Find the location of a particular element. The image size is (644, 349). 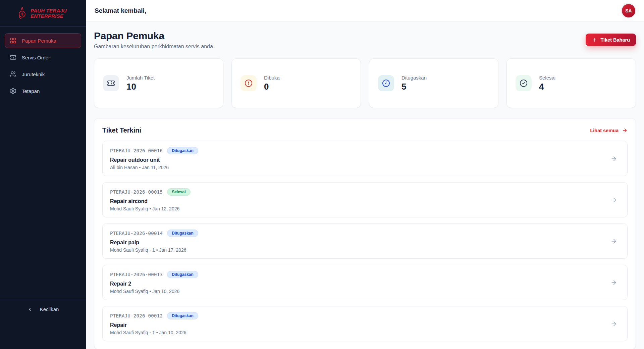

page-subtitle: Gambaran keseluruhan perkhidmatan servis… is located at coordinates (154, 47).